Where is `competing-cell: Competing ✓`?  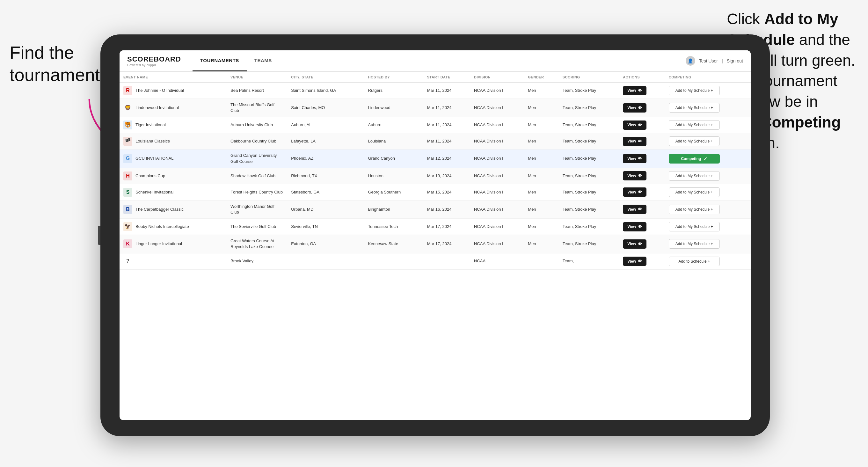
competing-cell: Competing ✓ is located at coordinates (708, 159).